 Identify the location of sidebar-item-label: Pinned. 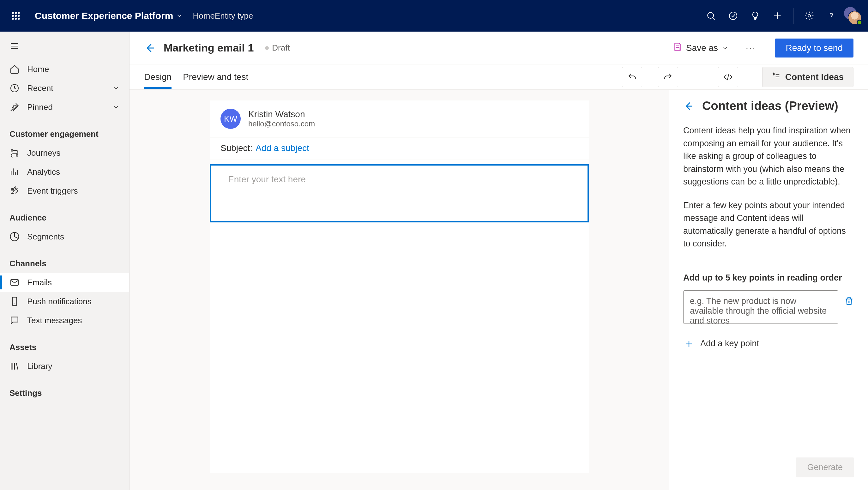
(40, 107).